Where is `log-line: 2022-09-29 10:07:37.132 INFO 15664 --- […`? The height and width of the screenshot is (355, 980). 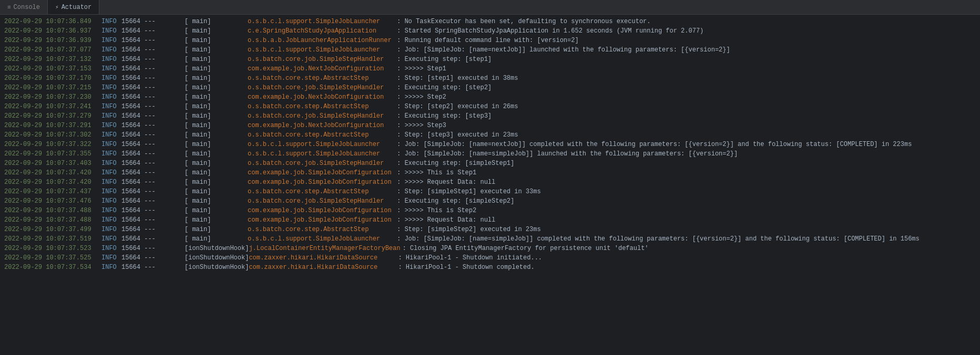
log-line: 2022-09-29 10:07:37.132 INFO 15664 --- [… is located at coordinates (490, 59).